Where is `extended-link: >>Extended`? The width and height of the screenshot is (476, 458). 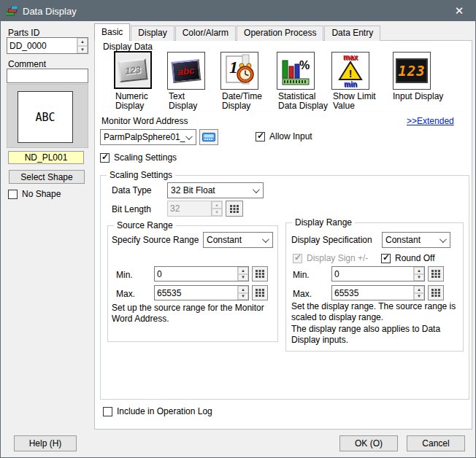
extended-link: >>Extended is located at coordinates (431, 121).